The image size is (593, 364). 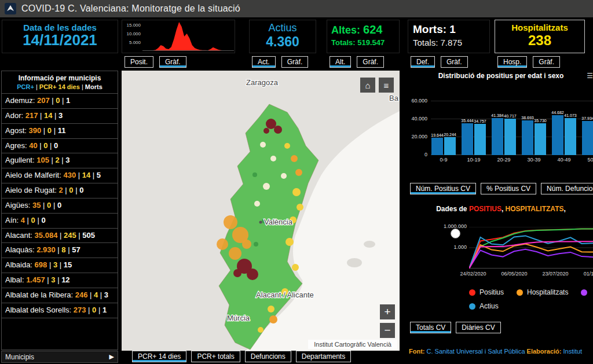 What do you see at coordinates (262, 82) in the screenshot?
I see `map-label-zaragoza: Zaragoza` at bounding box center [262, 82].